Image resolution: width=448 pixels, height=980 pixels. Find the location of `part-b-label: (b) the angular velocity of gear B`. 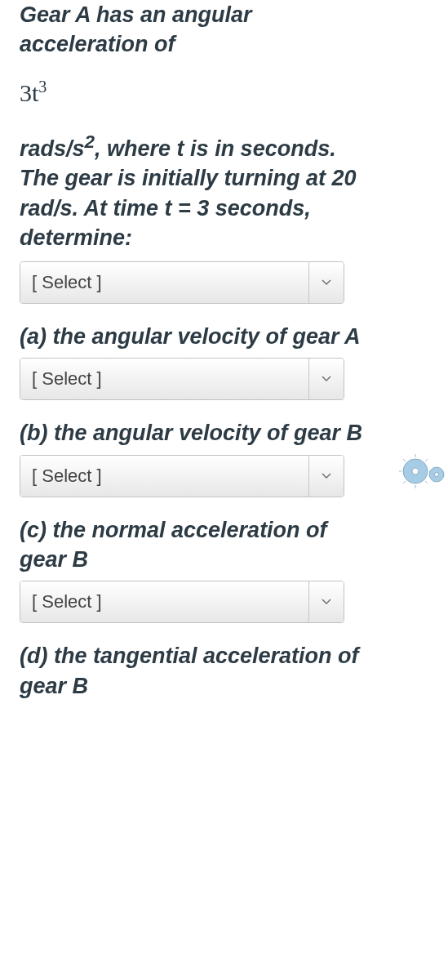

part-b-label: (b) the angular velocity of gear B is located at coordinates (195, 433).